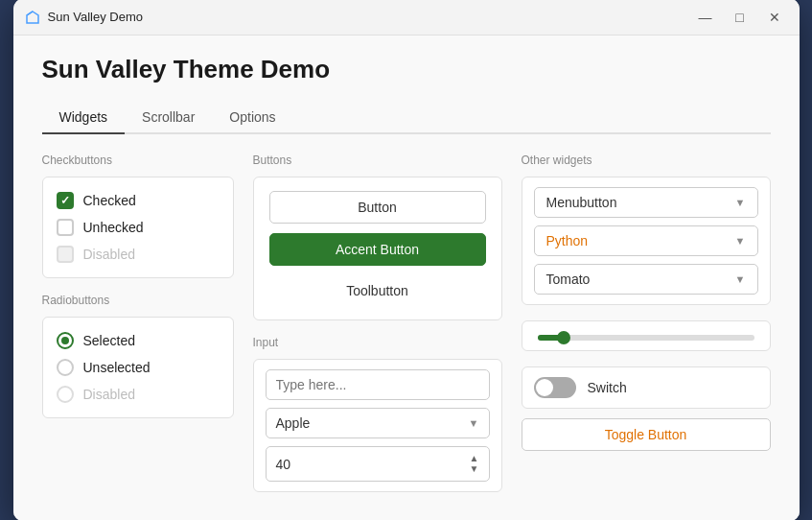  What do you see at coordinates (109, 341) in the screenshot?
I see `radio-selected-label: Selected` at bounding box center [109, 341].